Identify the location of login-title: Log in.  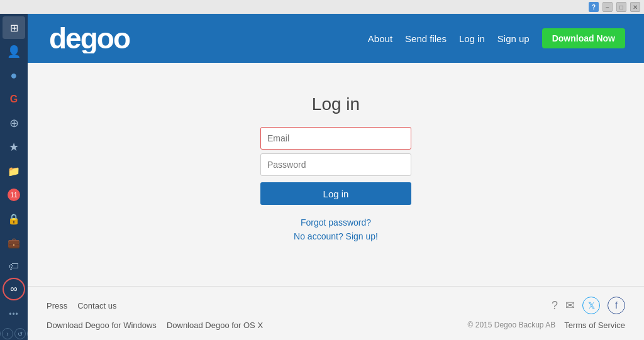
(336, 104).